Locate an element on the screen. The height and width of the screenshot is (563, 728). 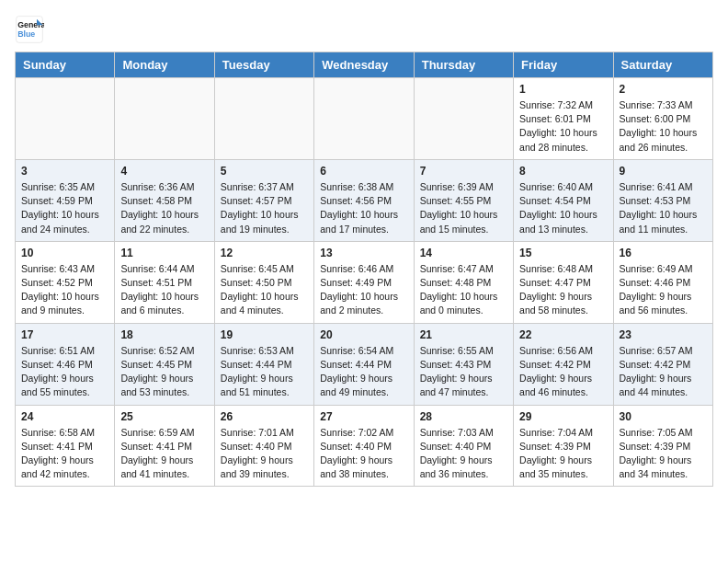
day-info: Sunrise: 6:45 AMSunset: 4:50 PMDaylight:… is located at coordinates (265, 291).